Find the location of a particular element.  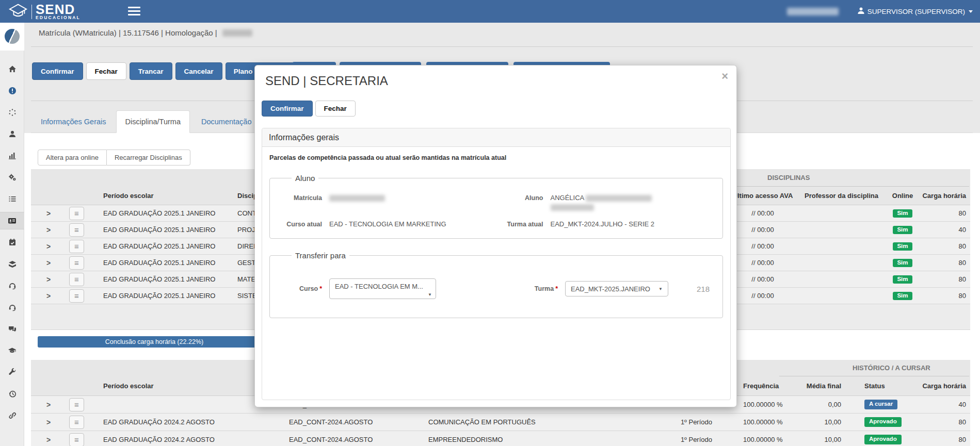

sidebar-item-alert is located at coordinates (12, 91).